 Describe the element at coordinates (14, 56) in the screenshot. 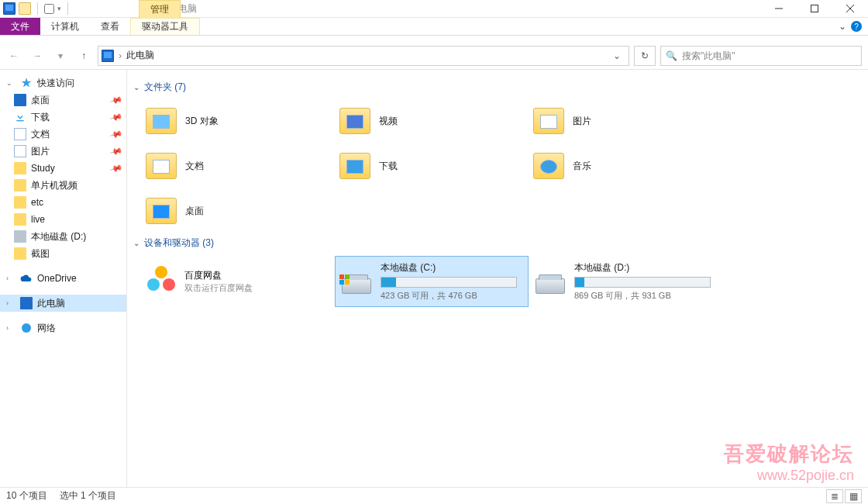

I see `back-button: ←` at that location.